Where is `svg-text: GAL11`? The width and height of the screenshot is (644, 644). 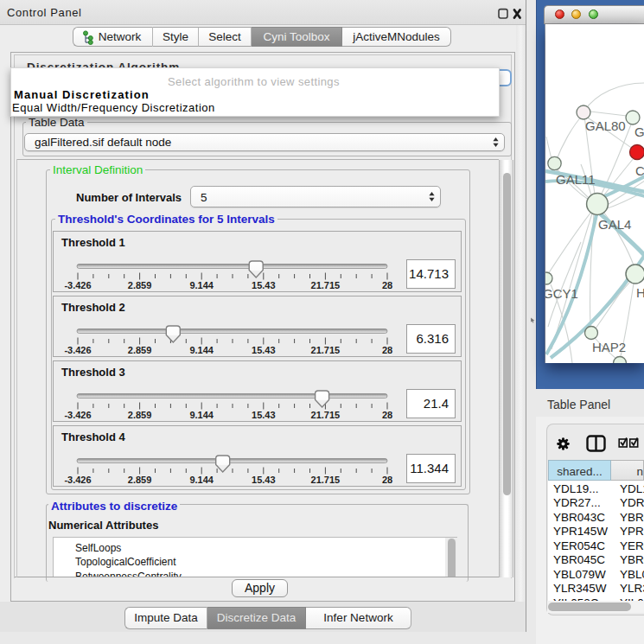 svg-text: GAL11 is located at coordinates (576, 180).